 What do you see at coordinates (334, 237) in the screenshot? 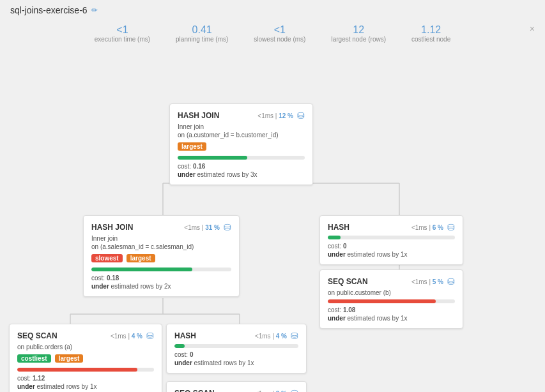
I see `progress-fill-hash-right` at bounding box center [334, 237].